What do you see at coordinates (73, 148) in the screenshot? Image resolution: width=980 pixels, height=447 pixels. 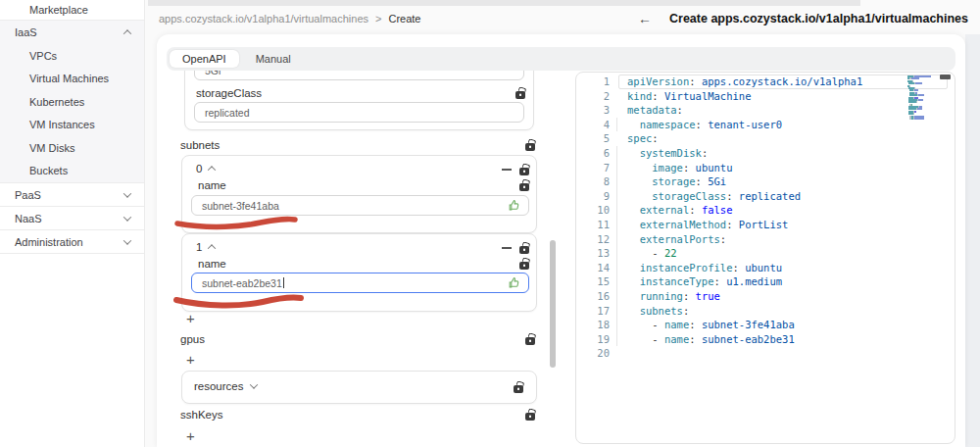 I see `sidebar-item-vm-disks: VM Disks` at bounding box center [73, 148].